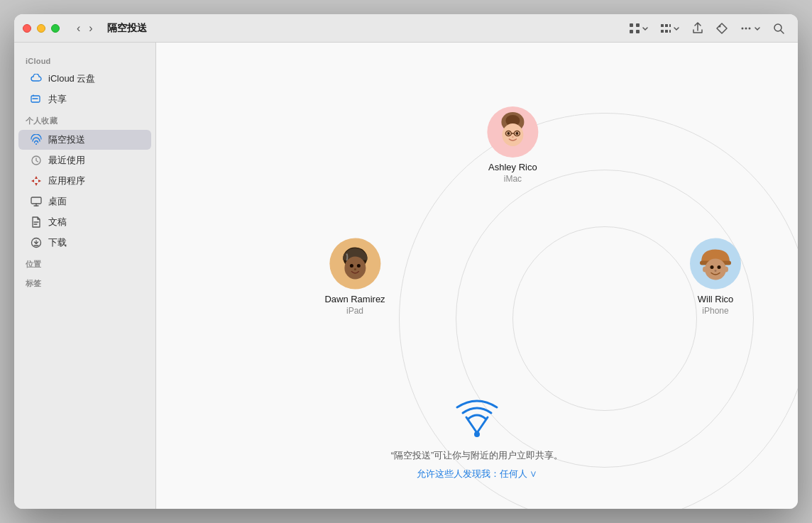  What do you see at coordinates (355, 264) in the screenshot?
I see `dawn-ramirez-avatar` at bounding box center [355, 264].